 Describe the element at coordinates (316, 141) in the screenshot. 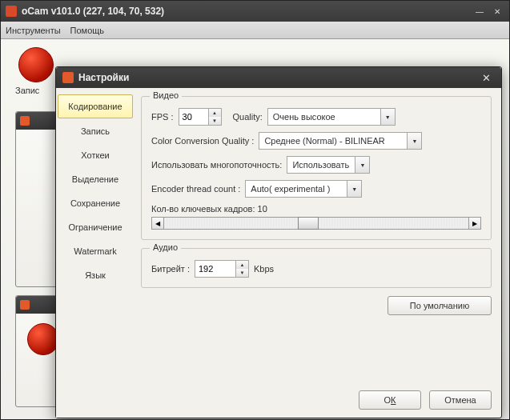

I see `ccq-row: Color Conversion Quality : Среднее (Norm…` at that location.